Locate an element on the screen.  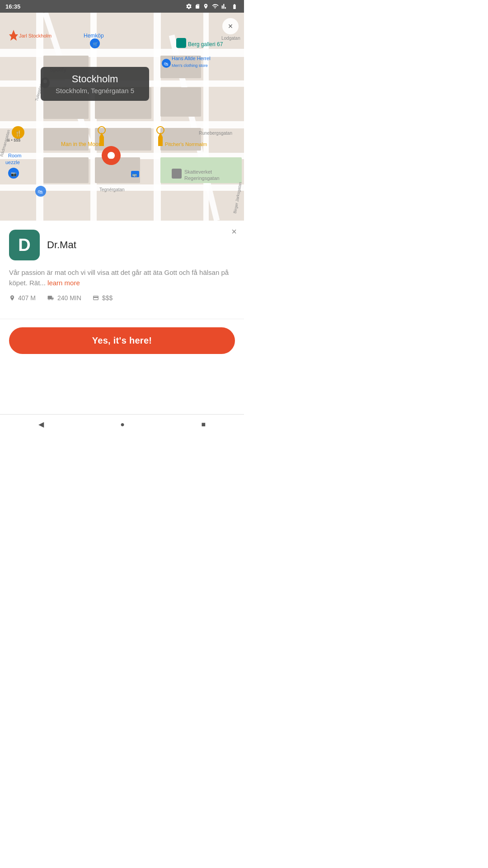
svg-text: Tegnérgatan is located at coordinates (112, 190).